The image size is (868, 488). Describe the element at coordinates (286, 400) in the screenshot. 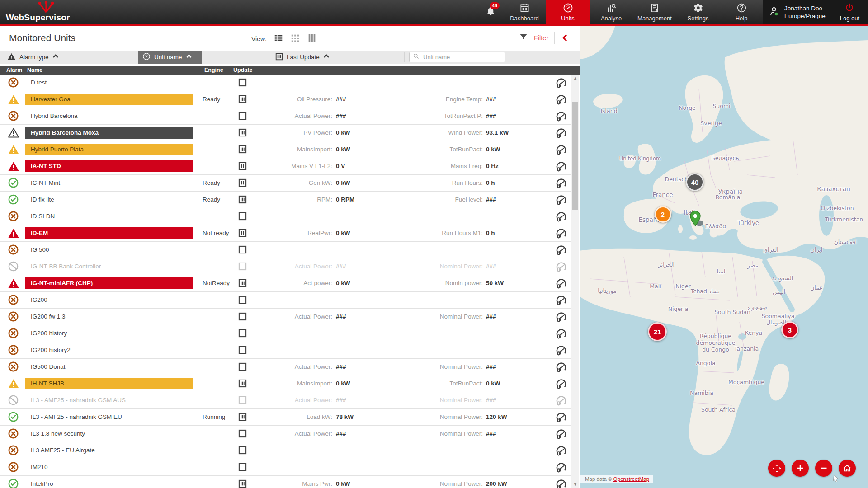

I see `table-row: IL3 - AMF25 - nahradnik GSM AUSActual Po…` at that location.